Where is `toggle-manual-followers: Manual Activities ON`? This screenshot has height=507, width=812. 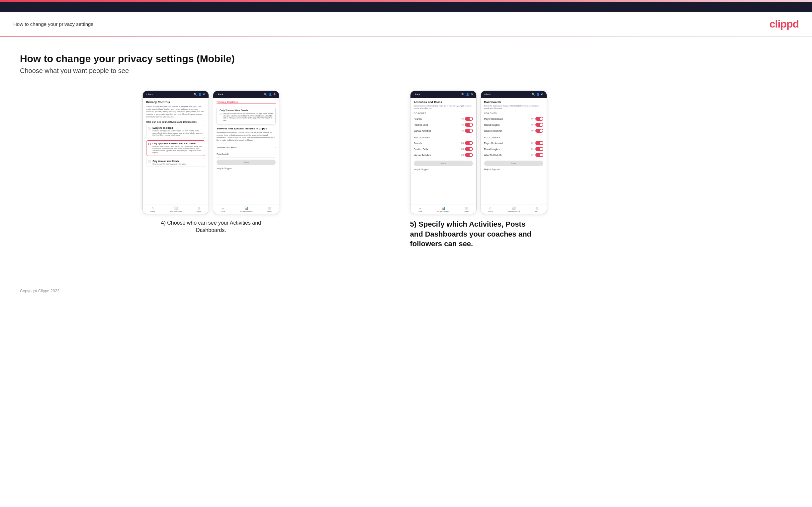 toggle-manual-followers: Manual Activities ON is located at coordinates (443, 155).